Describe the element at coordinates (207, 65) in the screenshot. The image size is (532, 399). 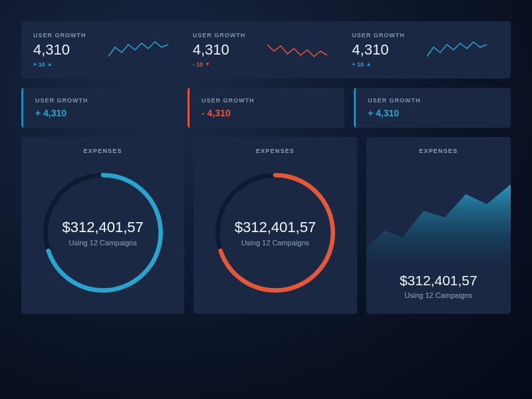
I see `arrow-down-icon: ▼` at that location.